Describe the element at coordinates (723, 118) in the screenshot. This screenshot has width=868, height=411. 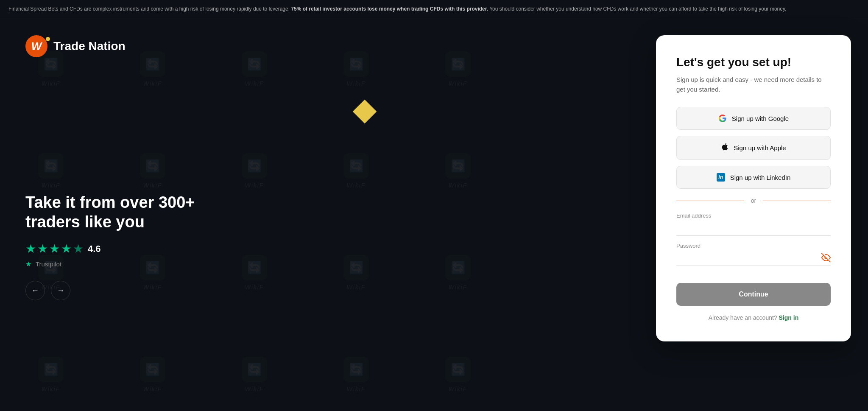
I see `google-icon` at that location.